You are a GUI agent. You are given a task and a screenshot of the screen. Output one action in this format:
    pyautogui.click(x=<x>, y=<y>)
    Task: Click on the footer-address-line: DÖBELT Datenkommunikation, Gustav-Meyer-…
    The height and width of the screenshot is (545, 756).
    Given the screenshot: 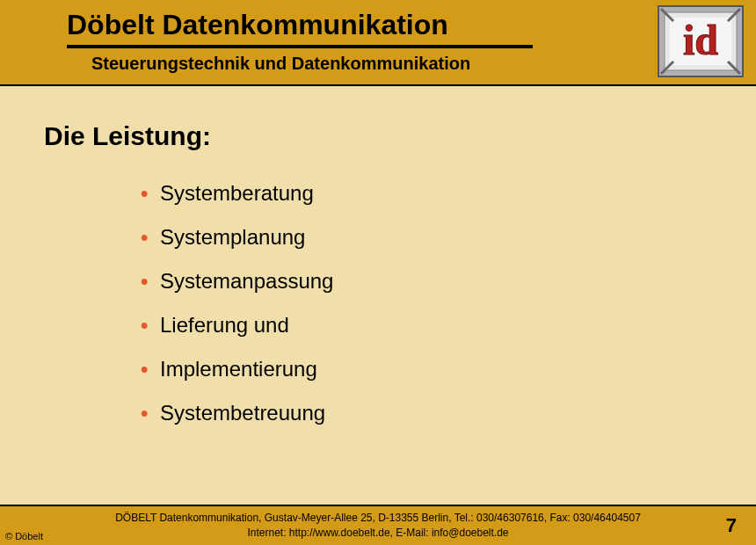 What is the action you would take?
    pyautogui.click(x=378, y=519)
    